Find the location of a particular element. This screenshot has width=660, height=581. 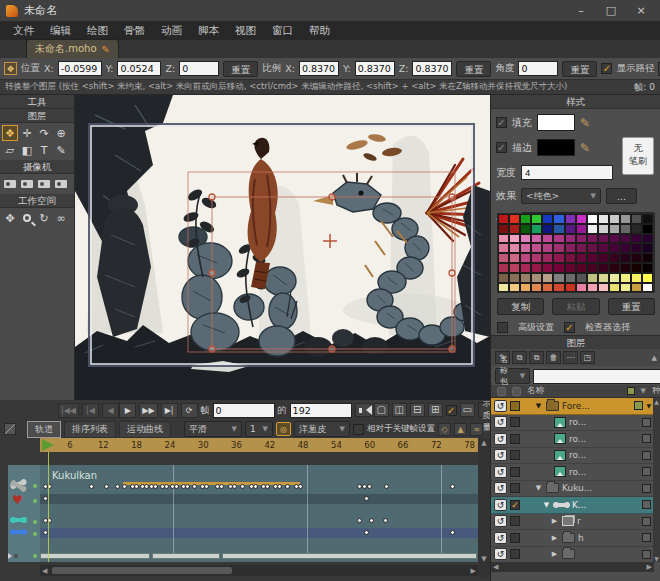

fill-brush-icon: ✎ is located at coordinates (585, 123).